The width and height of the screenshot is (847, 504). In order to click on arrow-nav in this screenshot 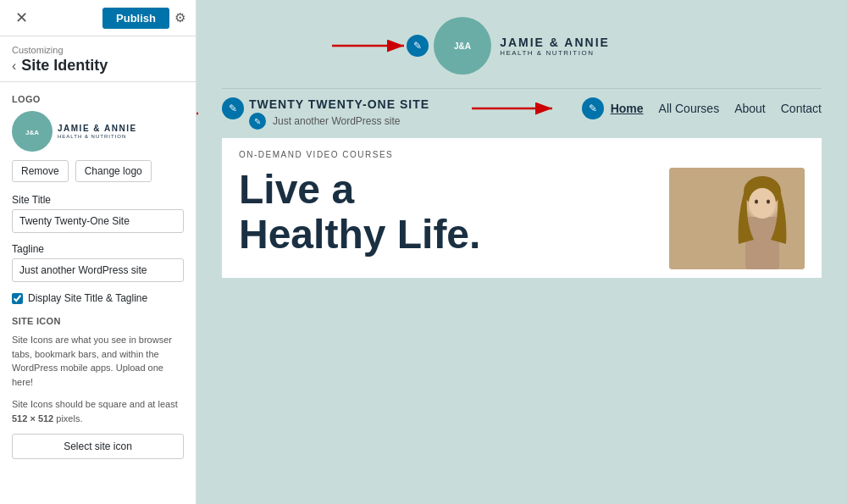, I will do `click(518, 108)`.